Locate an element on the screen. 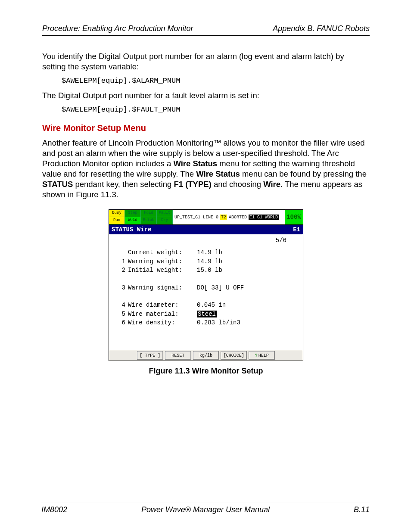  status-state: ABORTED is located at coordinates (238, 217).